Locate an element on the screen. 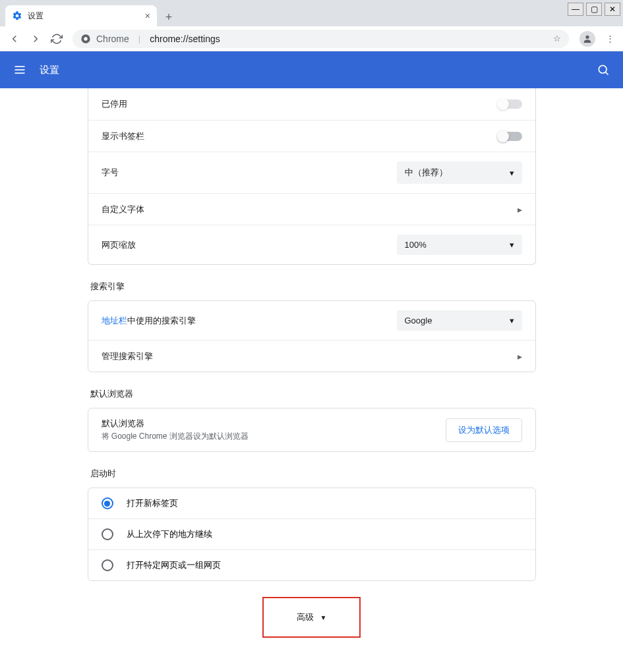  tab-title: 设置 is located at coordinates (84, 16).